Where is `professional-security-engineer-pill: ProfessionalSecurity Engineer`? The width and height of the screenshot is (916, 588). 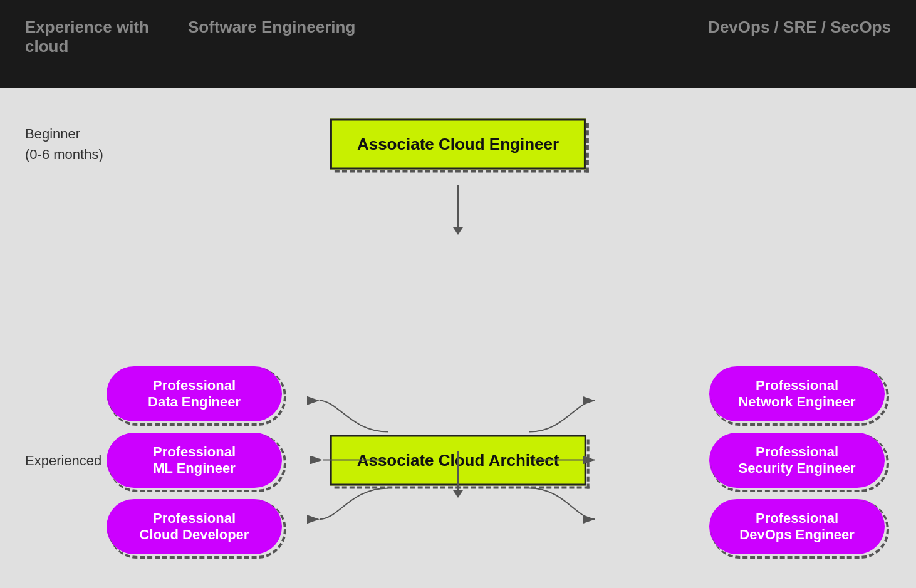 professional-security-engineer-pill: ProfessionalSecurity Engineer is located at coordinates (797, 460).